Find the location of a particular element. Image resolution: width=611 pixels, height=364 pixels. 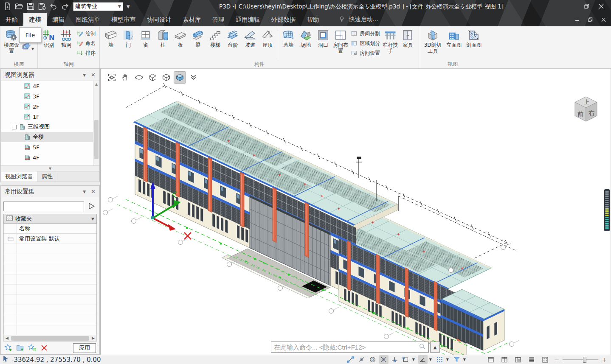

tree-item-全楼: 全楼 is located at coordinates (50, 137).